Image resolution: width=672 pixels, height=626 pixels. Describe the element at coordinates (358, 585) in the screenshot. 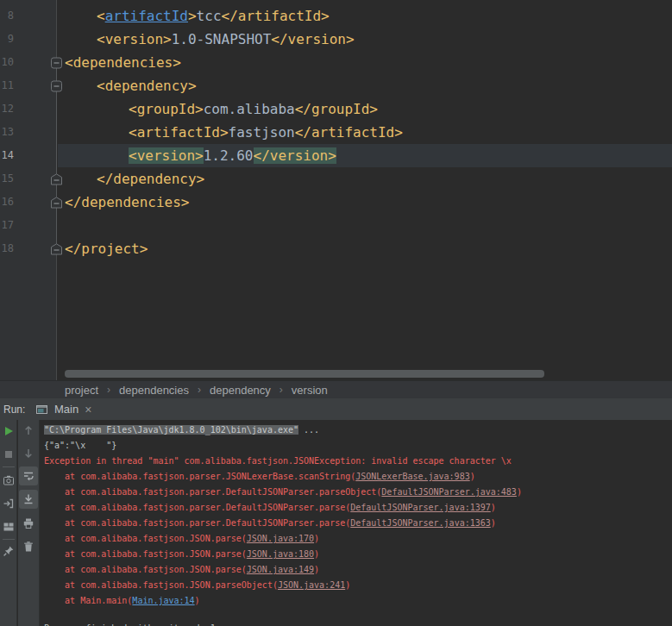

I see `console-line: at com.alibaba.fastjson.JSON.parseObject…` at that location.